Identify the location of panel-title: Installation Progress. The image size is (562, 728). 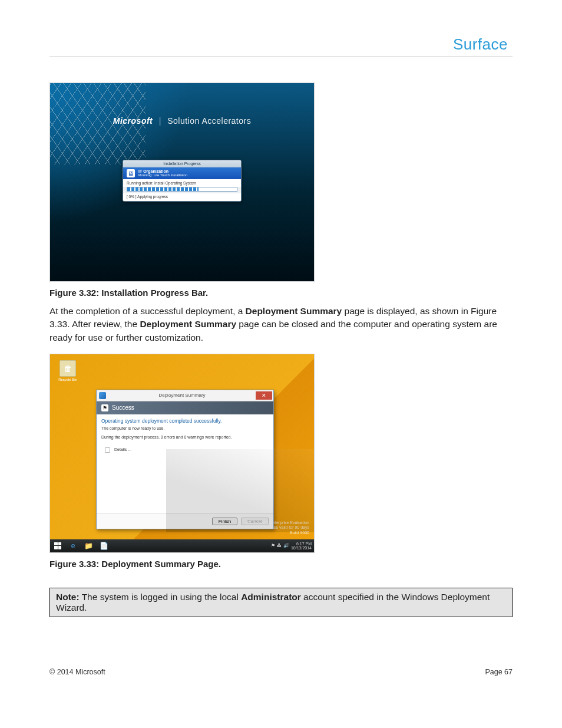
(182, 164).